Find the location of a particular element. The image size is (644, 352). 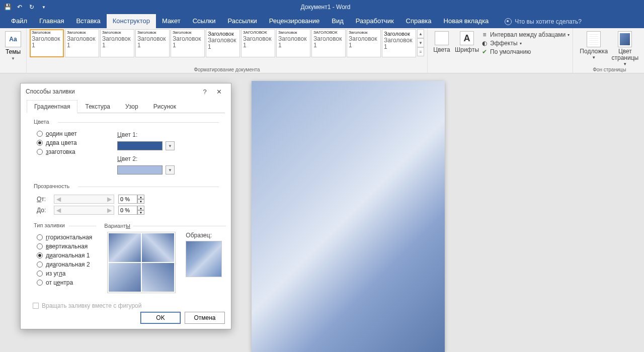

watermark-button: Подложка▼ is located at coordinates (594, 49).